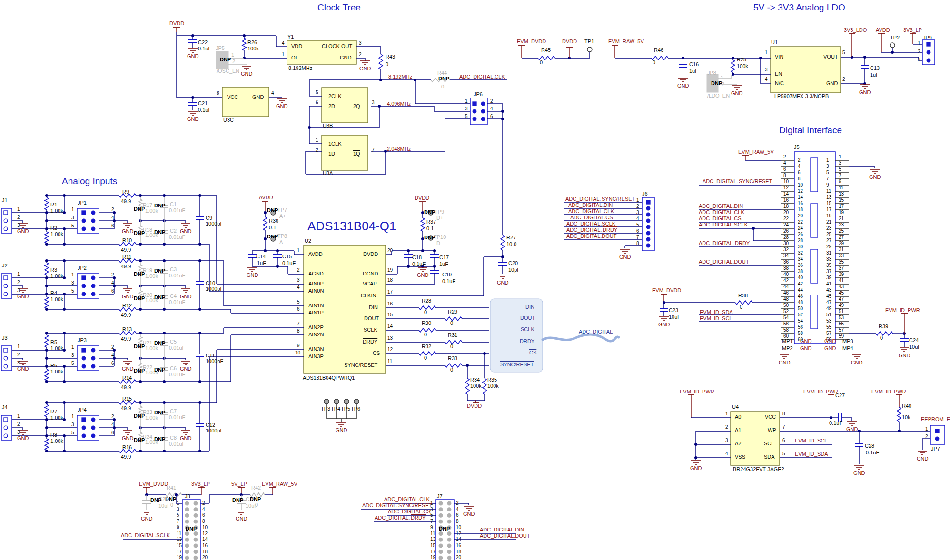  Describe the element at coordinates (779, 57) in the screenshot. I see `pin-name: VIN` at that location.